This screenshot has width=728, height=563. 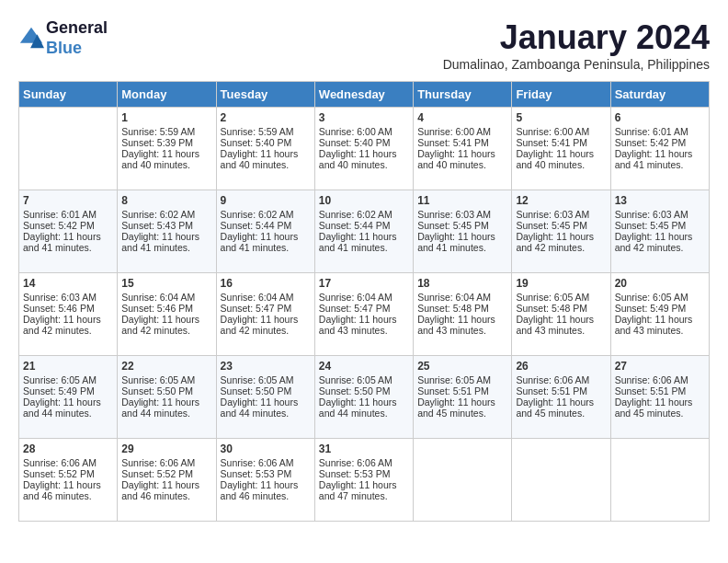 What do you see at coordinates (561, 201) in the screenshot?
I see `day-number: 12` at bounding box center [561, 201].